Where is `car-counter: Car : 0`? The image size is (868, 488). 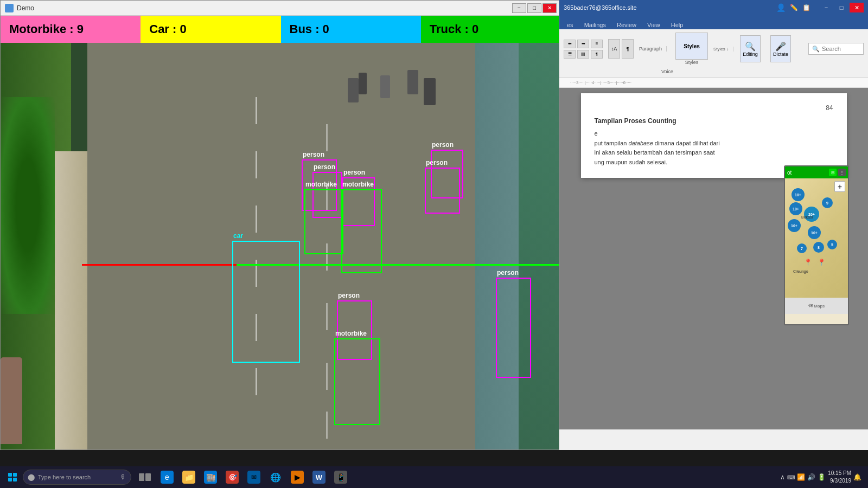 car-counter: Car : 0 is located at coordinates (210, 29).